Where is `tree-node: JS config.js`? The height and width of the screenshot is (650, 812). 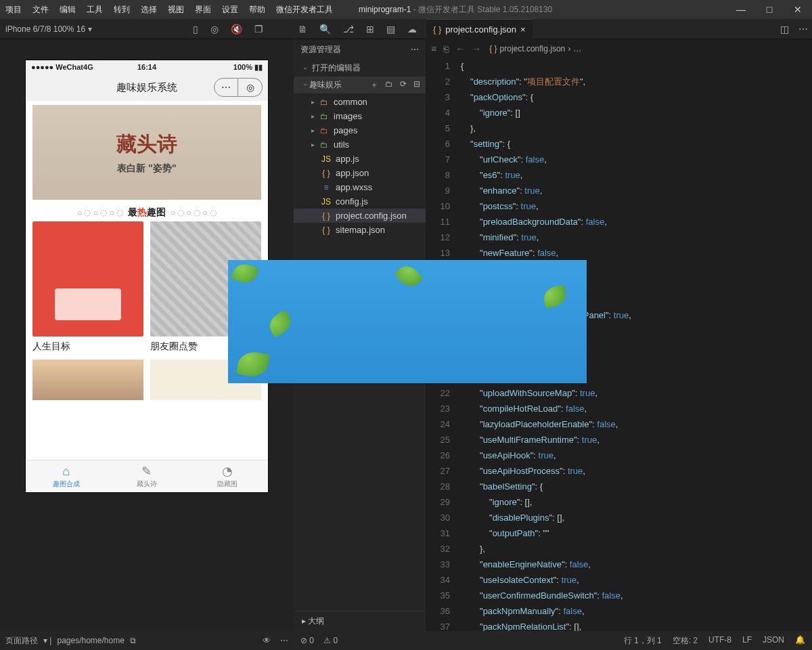 tree-node: JS config.js is located at coordinates (360, 202).